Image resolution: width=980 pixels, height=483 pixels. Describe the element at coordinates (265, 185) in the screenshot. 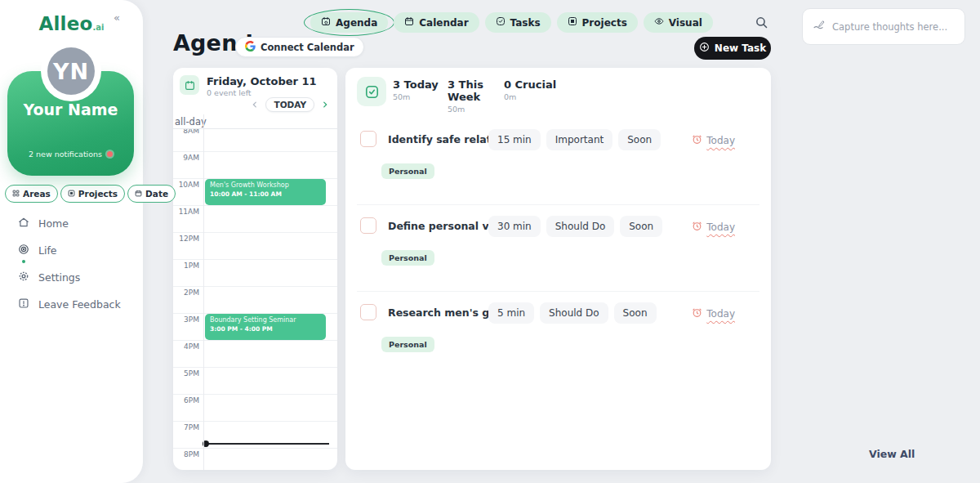

I see `event-title: Men's Growth Workshop` at that location.